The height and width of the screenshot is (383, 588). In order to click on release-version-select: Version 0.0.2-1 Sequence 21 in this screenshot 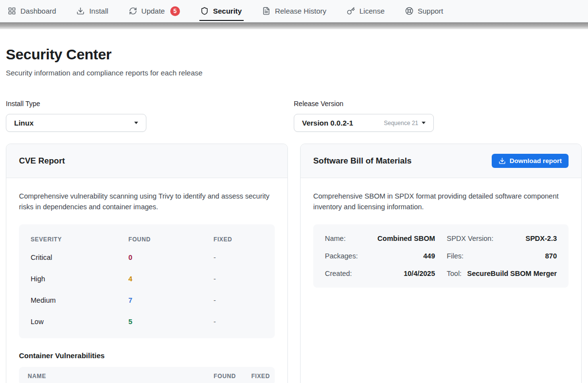, I will do `click(364, 123)`.